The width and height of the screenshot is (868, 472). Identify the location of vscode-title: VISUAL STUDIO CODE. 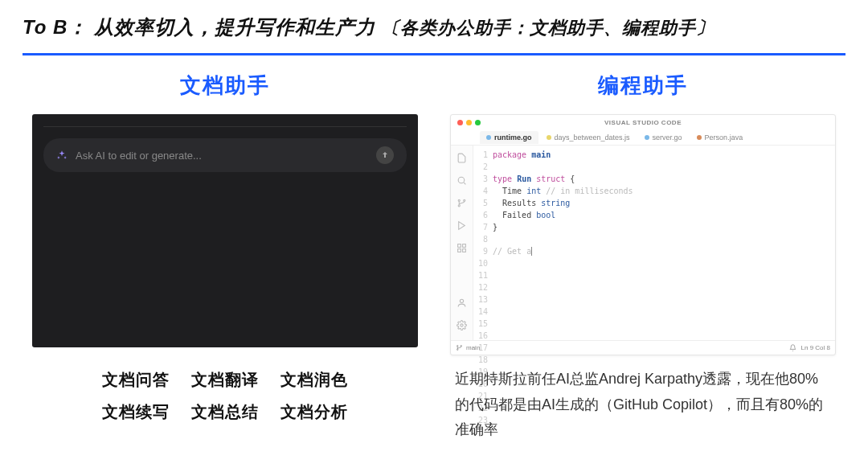
(643, 122).